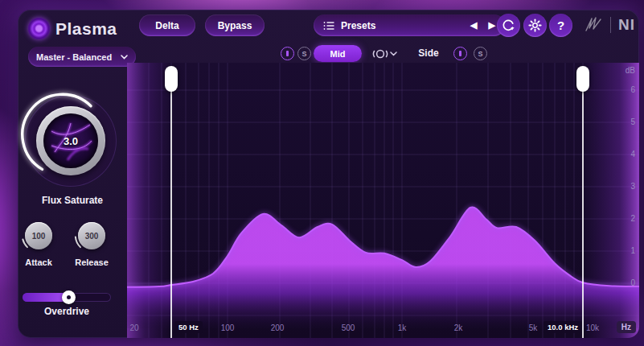 The width and height of the screenshot is (644, 346). What do you see at coordinates (535, 26) in the screenshot?
I see `settings-button` at bounding box center [535, 26].